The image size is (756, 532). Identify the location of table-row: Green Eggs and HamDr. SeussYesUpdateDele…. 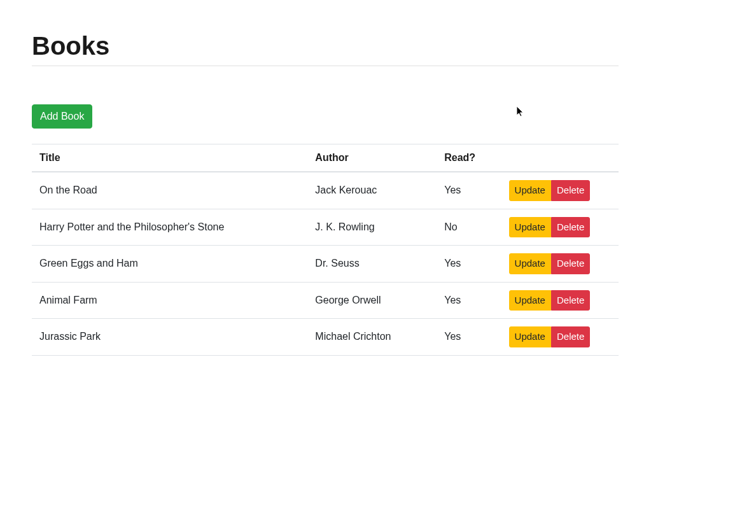
(325, 264).